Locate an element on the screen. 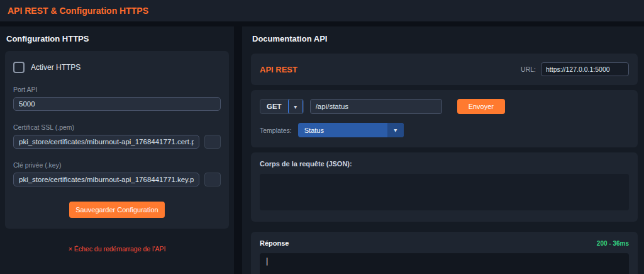 This screenshot has width=644, height=274. request-row: GET ▾ Envoyer is located at coordinates (444, 106).